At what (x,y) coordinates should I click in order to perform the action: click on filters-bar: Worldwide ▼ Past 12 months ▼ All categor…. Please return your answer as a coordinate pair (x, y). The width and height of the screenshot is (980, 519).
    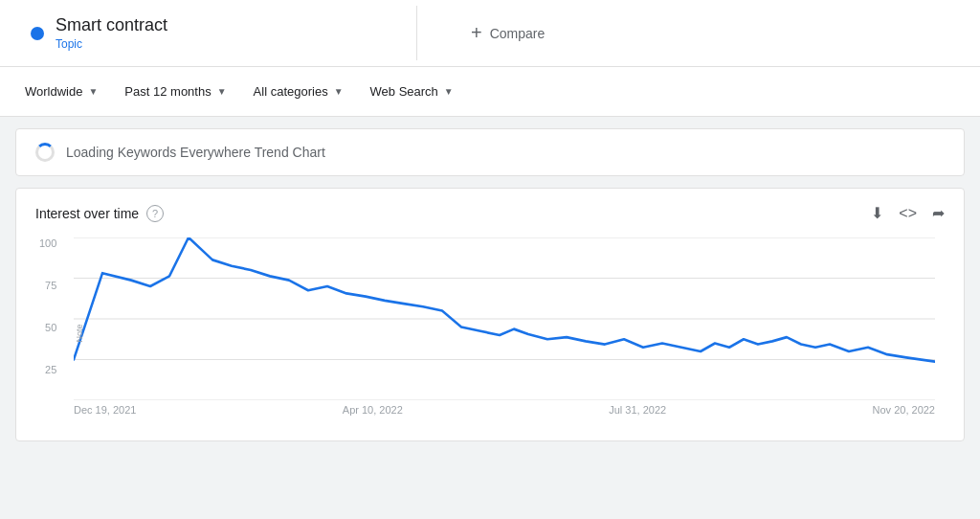
    Looking at the image, I should click on (490, 92).